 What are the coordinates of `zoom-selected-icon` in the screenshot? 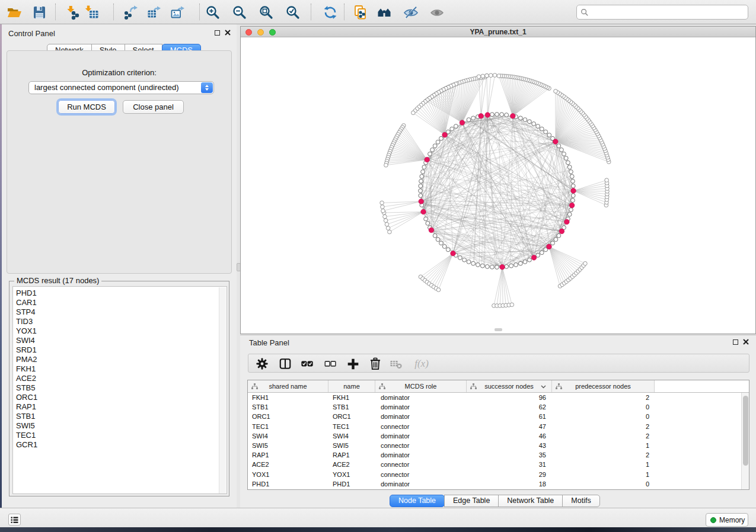 It's located at (293, 12).